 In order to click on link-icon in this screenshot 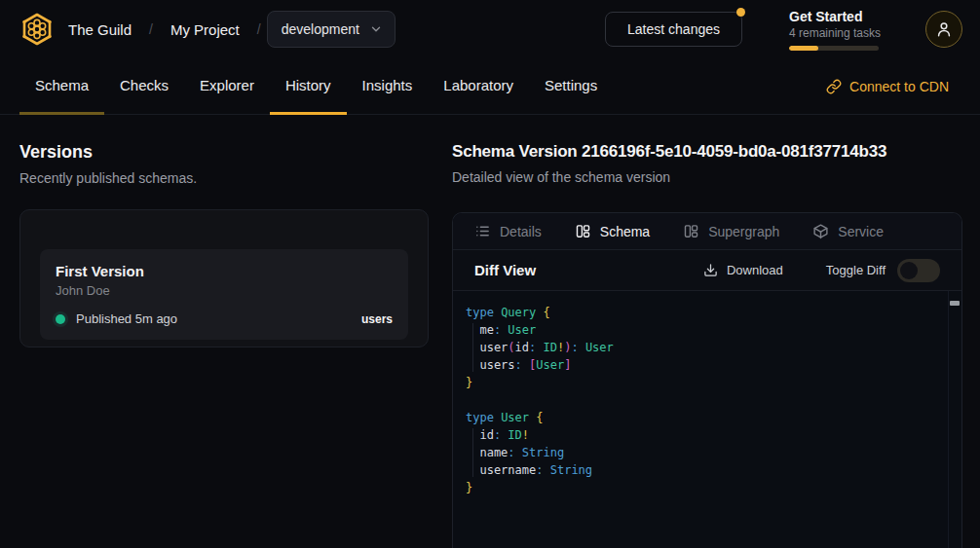, I will do `click(834, 87)`.